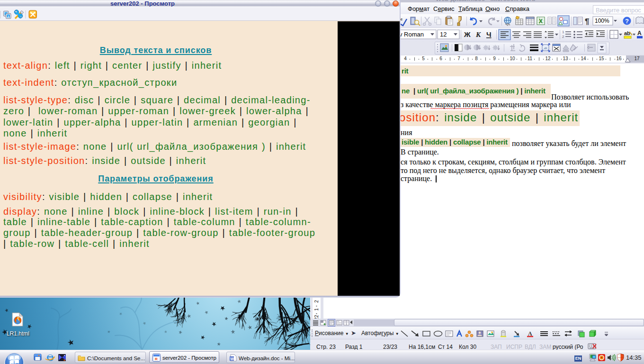 The width and height of the screenshot is (644, 364). What do you see at coordinates (443, 34) in the screenshot?
I see `svg-text: 12` at bounding box center [443, 34].